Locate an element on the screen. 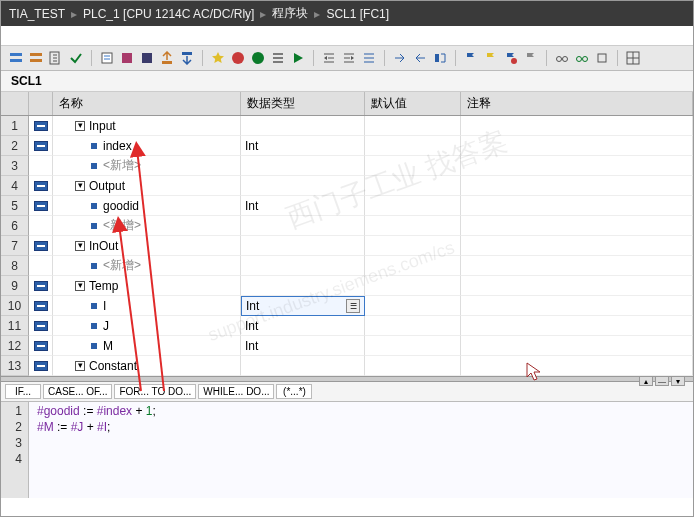 The height and width of the screenshot is (517, 694). table-row: 7▾InOut is located at coordinates (347, 246).